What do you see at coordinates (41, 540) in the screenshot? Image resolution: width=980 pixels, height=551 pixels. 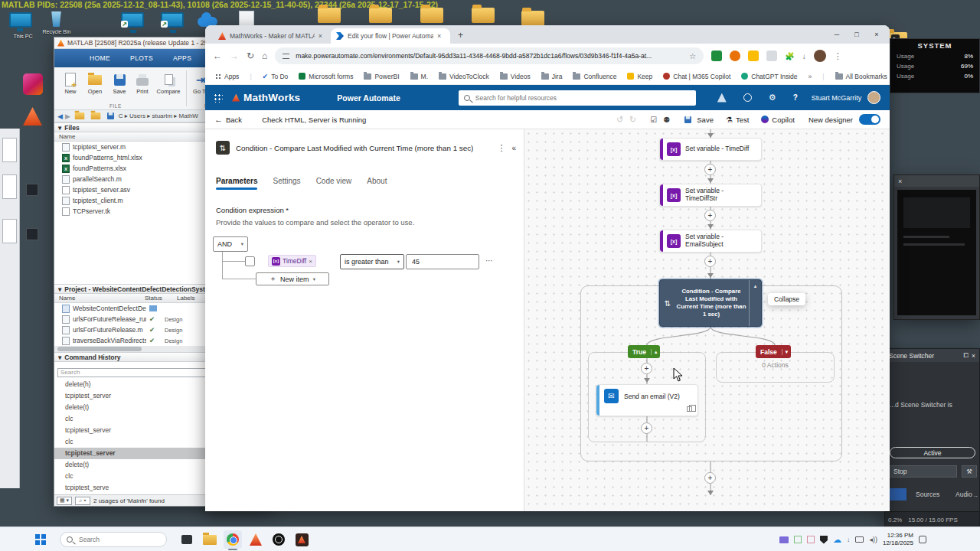 I see `start-button` at bounding box center [41, 540].